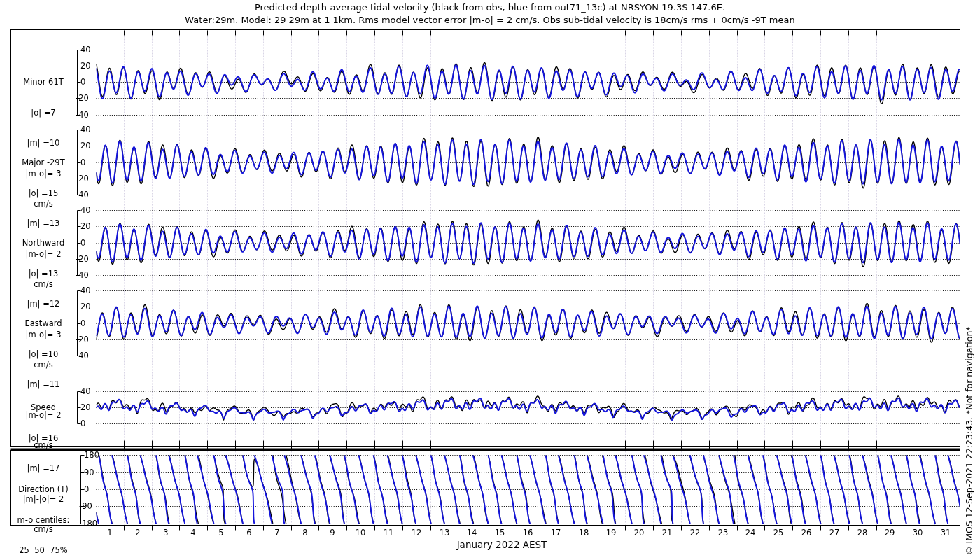 The height and width of the screenshot is (560, 980). Describe the element at coordinates (750, 533) in the screenshot. I see `day-tick-label: 24` at that location.